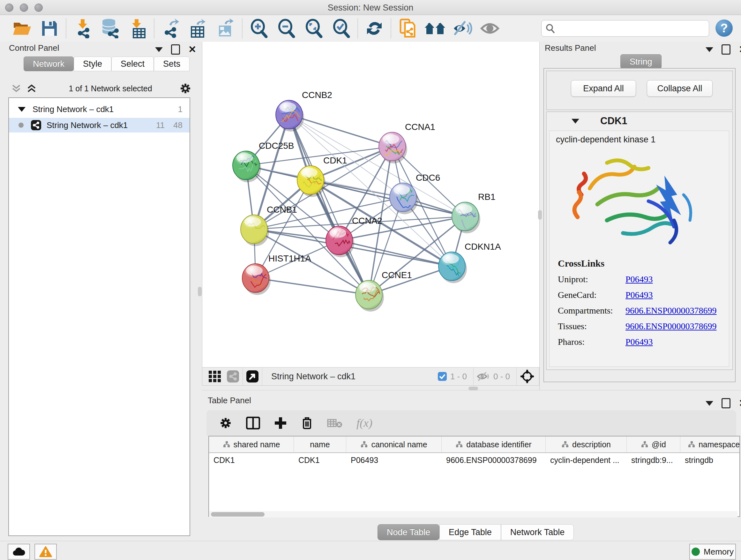 The height and width of the screenshot is (560, 741). Describe the element at coordinates (16, 88) in the screenshot. I see `collapse-all-icon` at that location.